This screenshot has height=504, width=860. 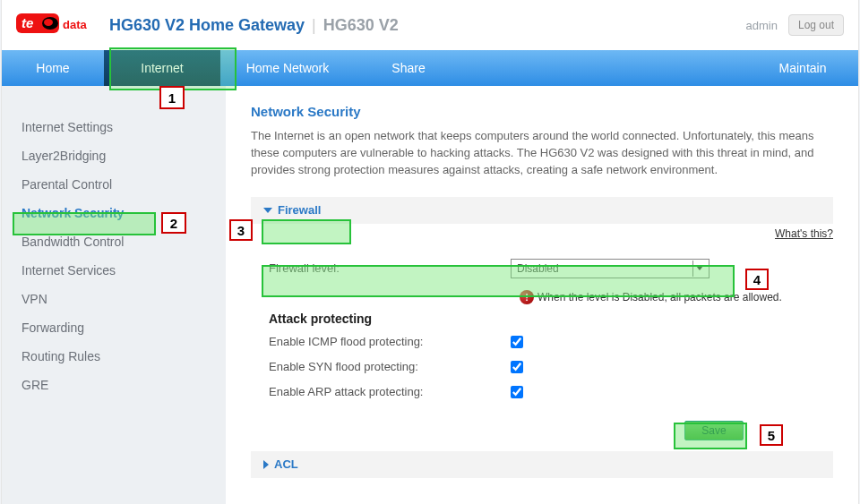 I want to click on section-acl-label: ACL, so click(x=287, y=464).